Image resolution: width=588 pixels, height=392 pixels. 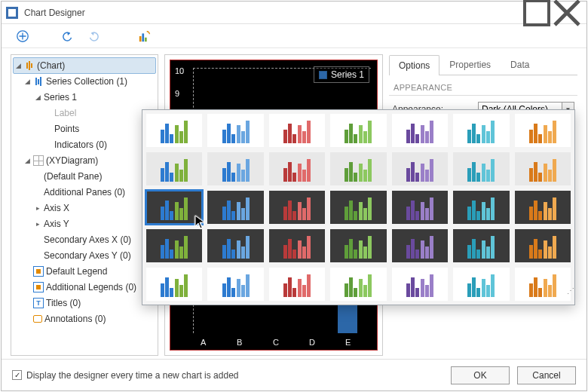 I want to click on tree-node-additional-legends: ▸Additional Legends (0), so click(x=84, y=287).